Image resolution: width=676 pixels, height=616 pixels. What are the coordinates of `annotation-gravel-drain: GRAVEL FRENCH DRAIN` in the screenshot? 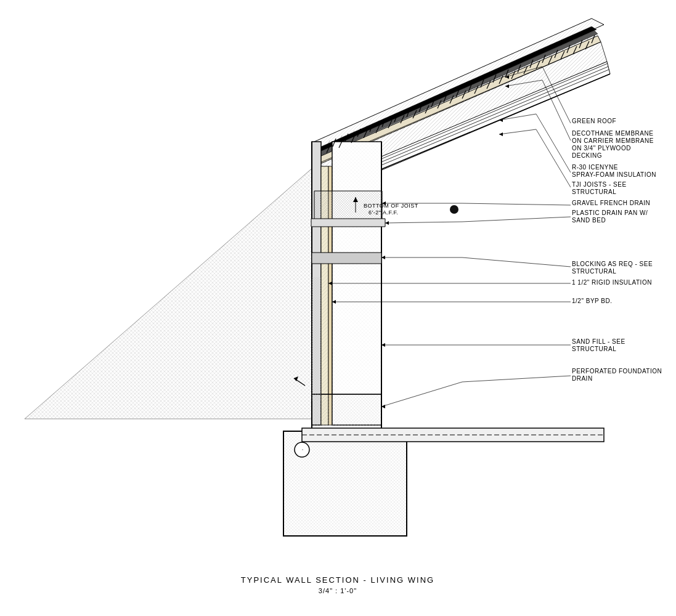 It's located at (611, 203).